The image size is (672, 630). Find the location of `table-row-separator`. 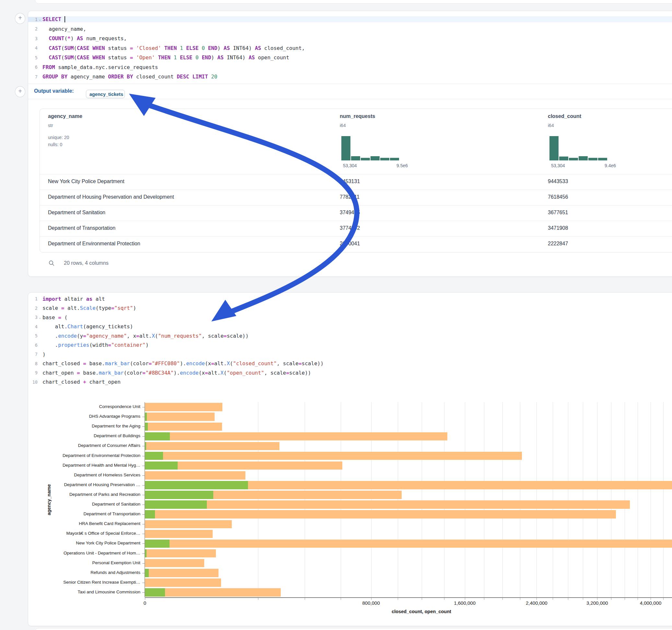

table-row-separator is located at coordinates (356, 237).